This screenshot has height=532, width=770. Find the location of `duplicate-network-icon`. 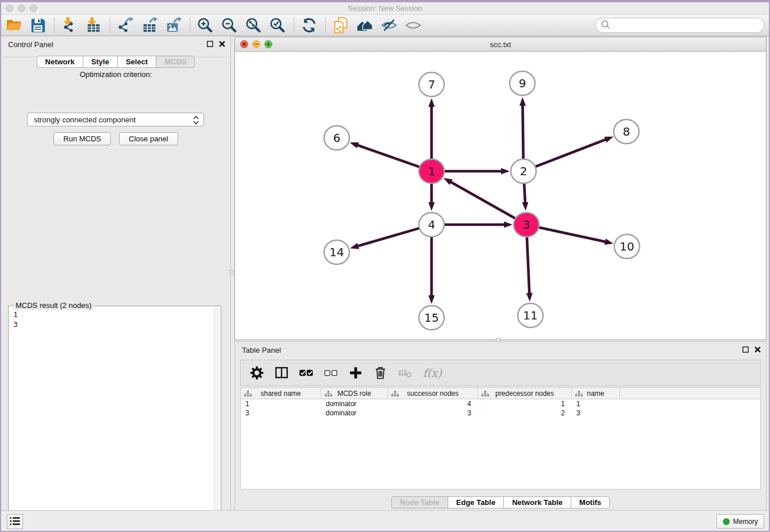

duplicate-network-icon is located at coordinates (341, 25).